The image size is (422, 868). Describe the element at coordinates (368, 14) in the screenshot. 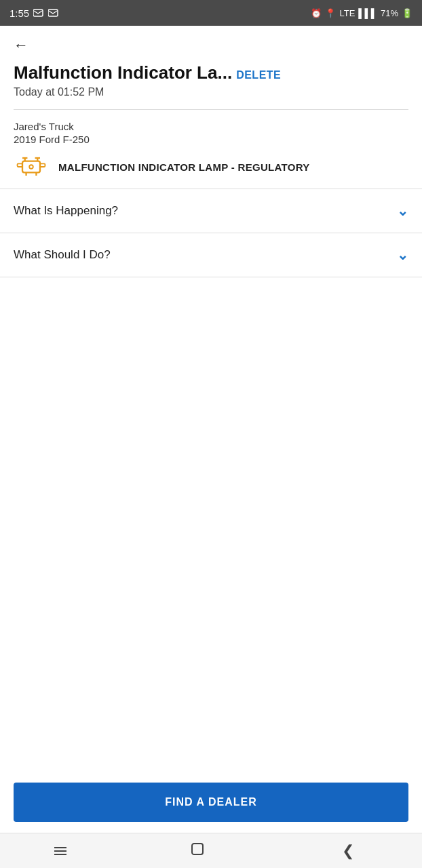

I see `signal-bars: ▌▌▌` at that location.